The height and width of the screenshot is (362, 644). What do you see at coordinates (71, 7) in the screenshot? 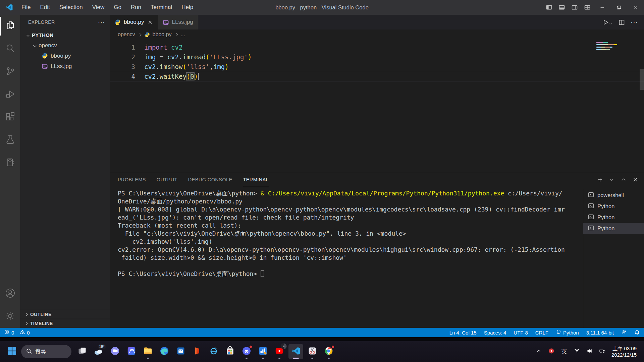
I see `menu-item-selection: Selection` at bounding box center [71, 7].